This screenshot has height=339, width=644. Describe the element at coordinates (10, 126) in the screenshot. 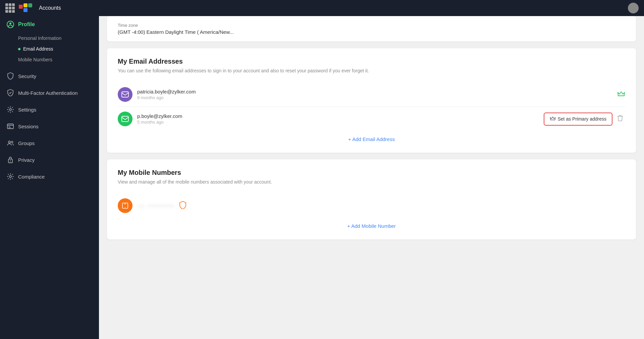

I see `sessions-icon` at that location.